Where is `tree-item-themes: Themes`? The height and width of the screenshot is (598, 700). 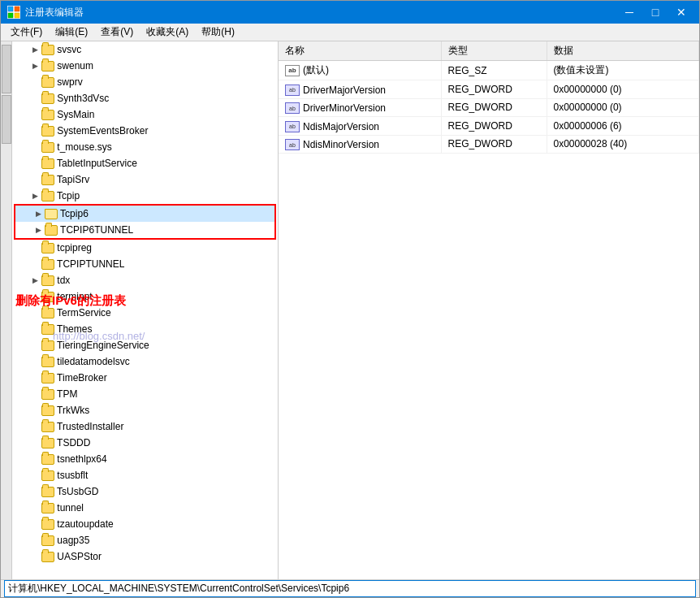
tree-item-themes: Themes is located at coordinates (145, 329).